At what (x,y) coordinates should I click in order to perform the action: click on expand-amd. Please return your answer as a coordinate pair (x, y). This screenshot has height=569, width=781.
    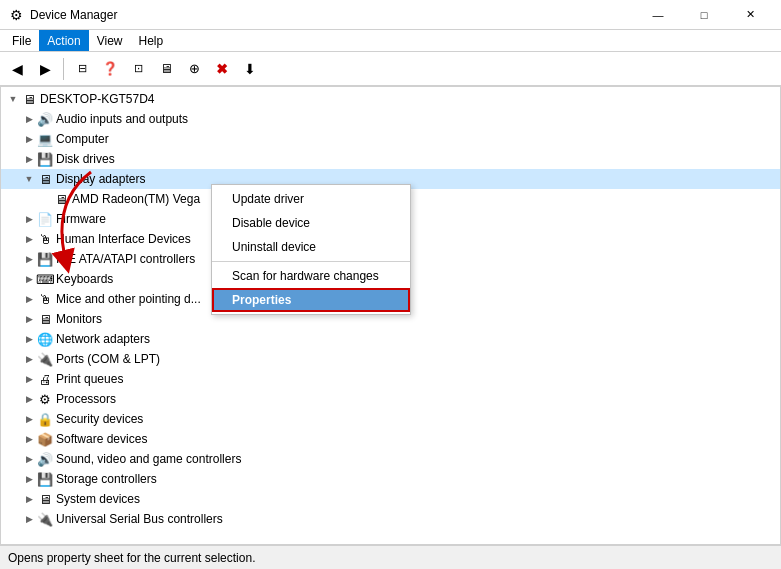
    Looking at the image, I should click on (45, 199).